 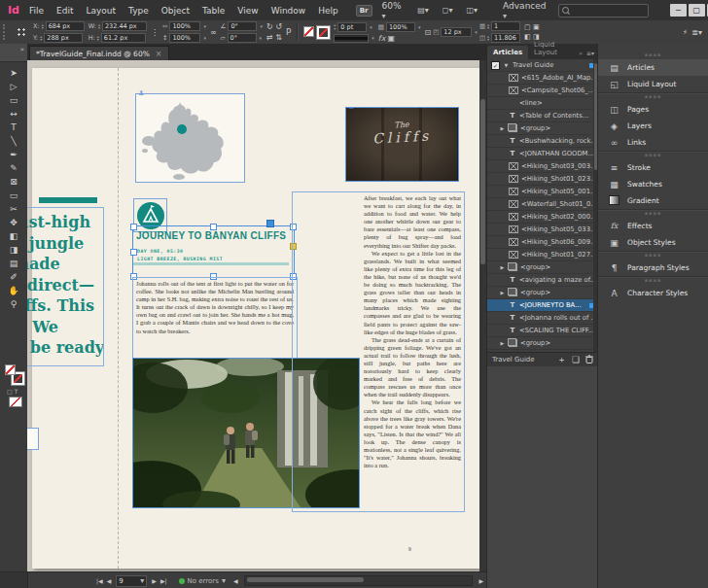 What do you see at coordinates (14, 141) in the screenshot?
I see `line-tool: ╲` at bounding box center [14, 141].